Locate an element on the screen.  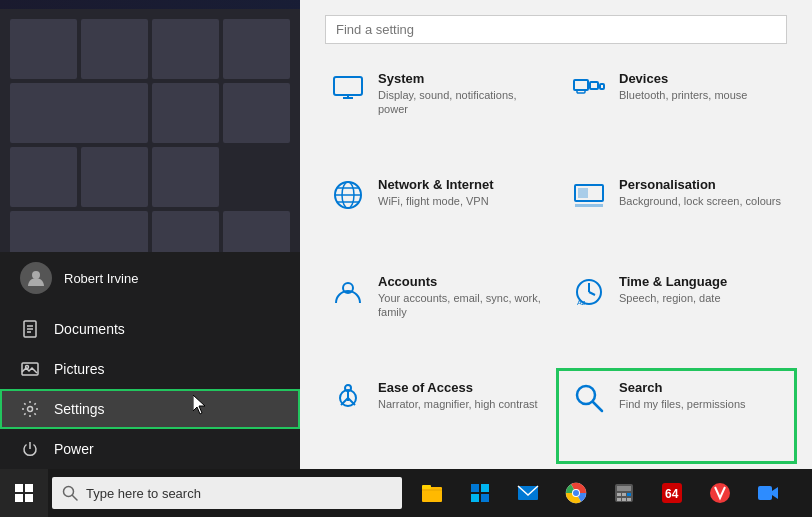
ease-icon is located at coordinates (348, 398).